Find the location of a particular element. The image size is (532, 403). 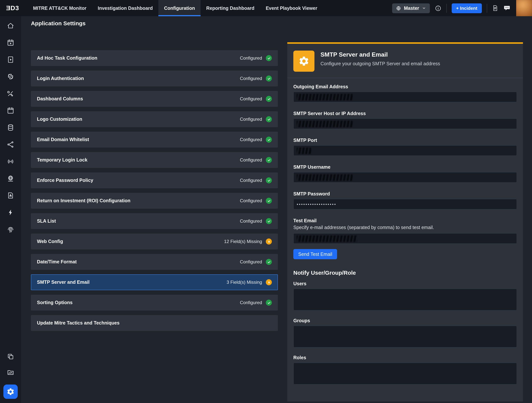

setting-label: Date/Time Format is located at coordinates (57, 262).